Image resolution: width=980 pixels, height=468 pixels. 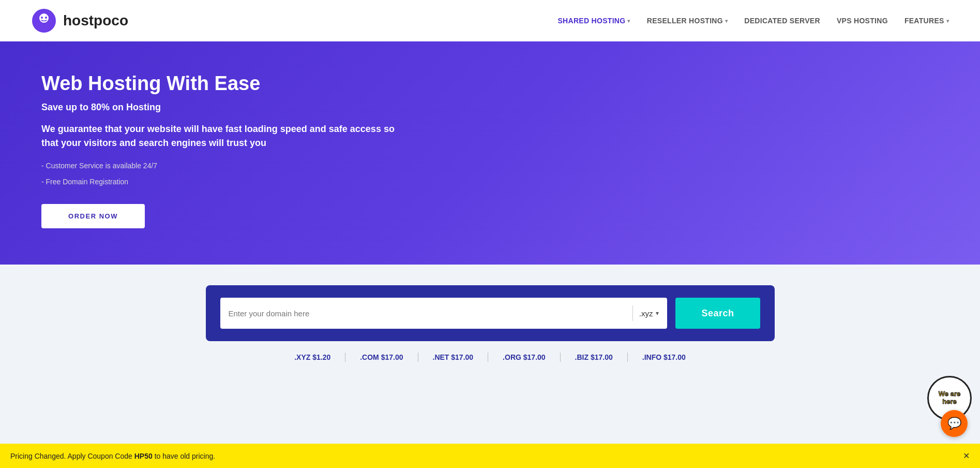 I want to click on nav-features: FEATURES ▾, so click(x=927, y=21).